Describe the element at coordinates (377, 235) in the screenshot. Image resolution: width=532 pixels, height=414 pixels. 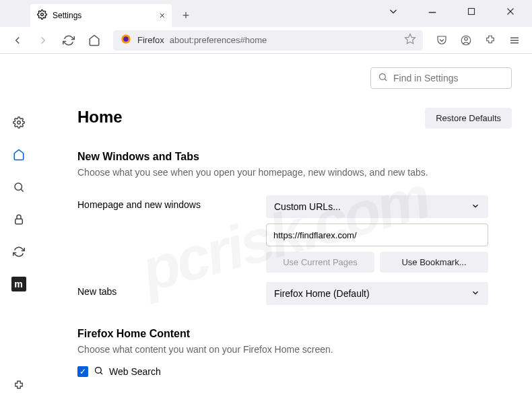
I see `homepage-url-input` at that location.